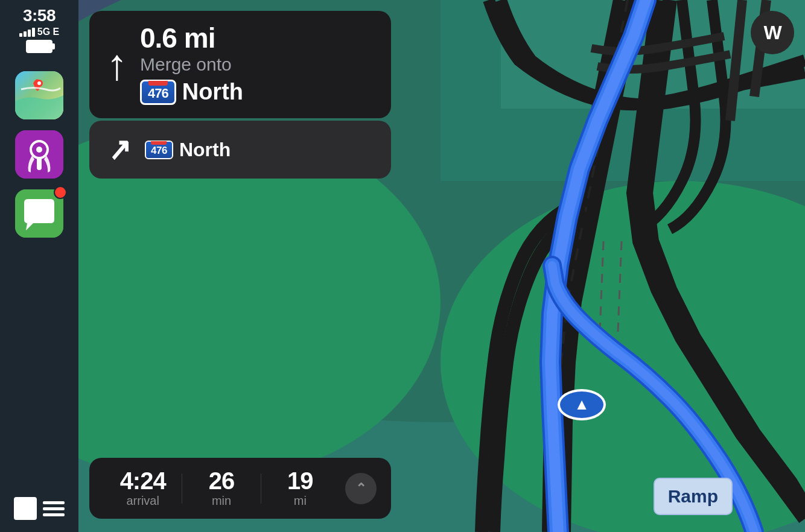 The image size is (805, 532). I want to click on highway-shield-secondary: 476, so click(159, 150).